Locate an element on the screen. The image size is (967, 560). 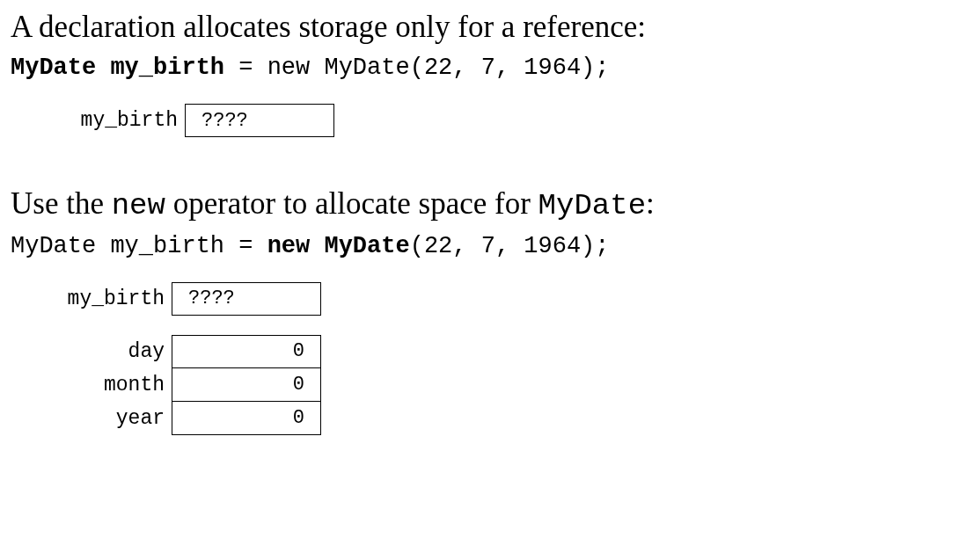
code-bold: new MyDate is located at coordinates (339, 246).